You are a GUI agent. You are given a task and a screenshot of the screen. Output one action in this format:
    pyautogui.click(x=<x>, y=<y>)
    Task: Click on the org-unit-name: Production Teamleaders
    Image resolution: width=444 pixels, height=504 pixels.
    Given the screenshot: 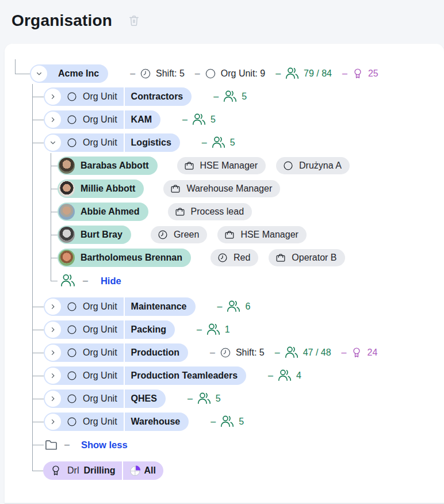 What is the action you would take?
    pyautogui.click(x=189, y=376)
    